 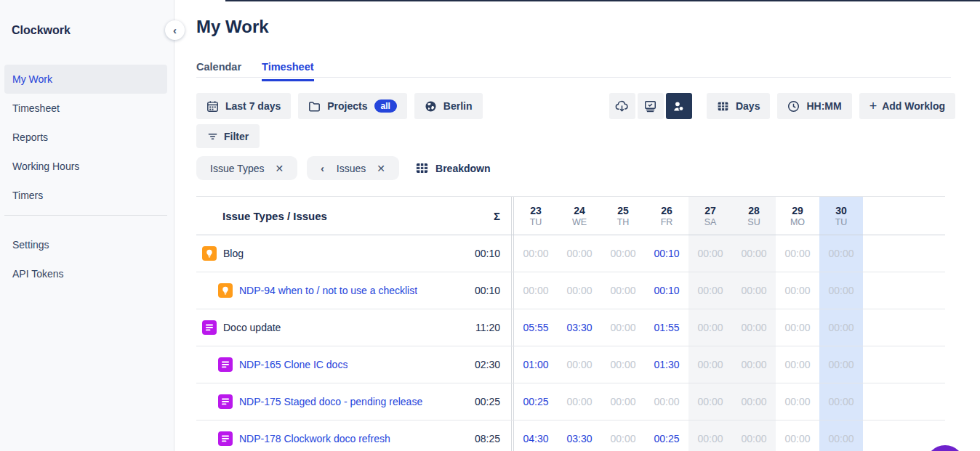 I want to click on day-number: 24, so click(x=579, y=211).